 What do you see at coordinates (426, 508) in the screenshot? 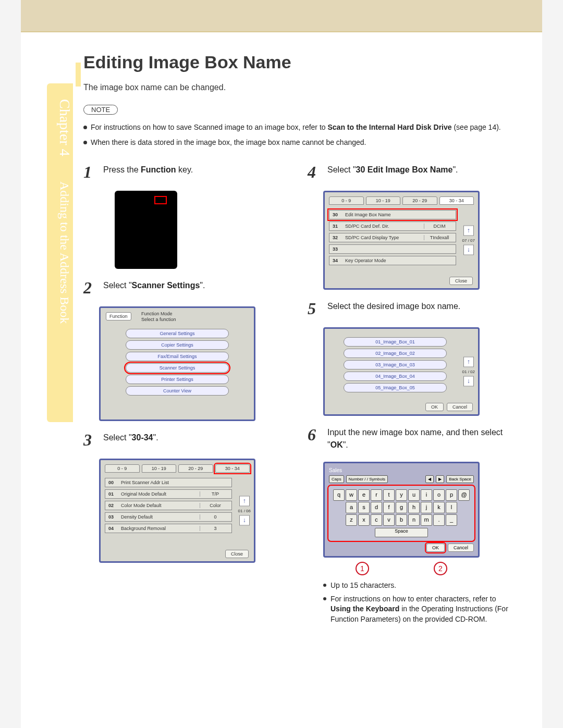
I see `key: j` at bounding box center [426, 508].